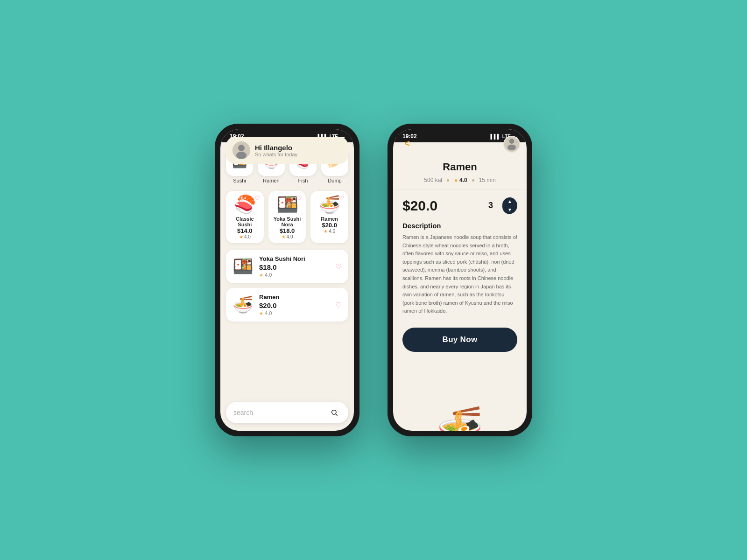 The height and width of the screenshot is (560, 747). I want to click on greeting-title: Hi Illangelo, so click(276, 147).